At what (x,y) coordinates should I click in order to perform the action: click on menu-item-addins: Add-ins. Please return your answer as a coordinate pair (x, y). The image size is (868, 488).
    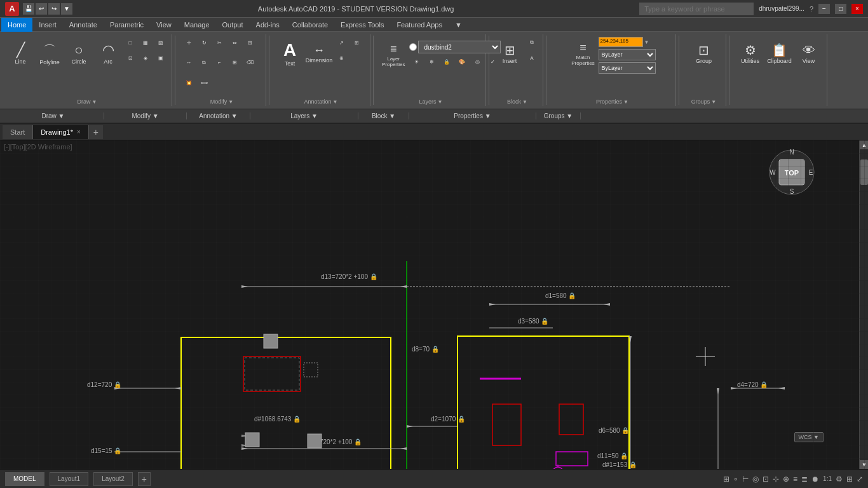
    Looking at the image, I should click on (268, 25).